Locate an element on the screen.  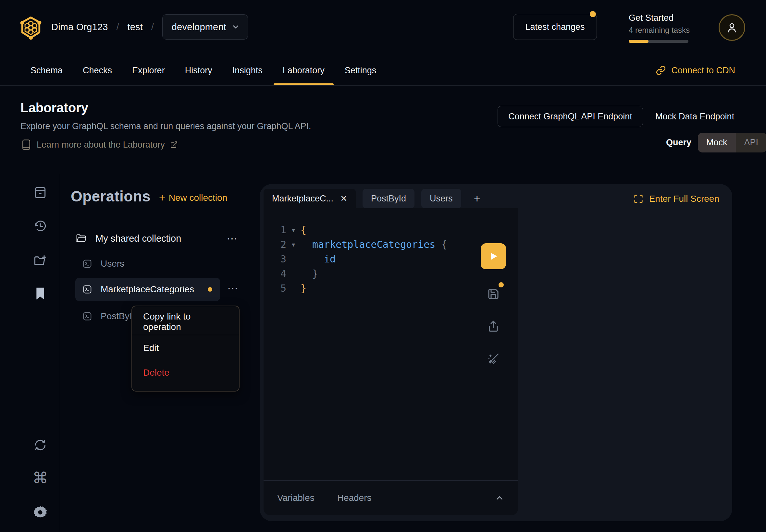
chevron-up-icon is located at coordinates (500, 498).